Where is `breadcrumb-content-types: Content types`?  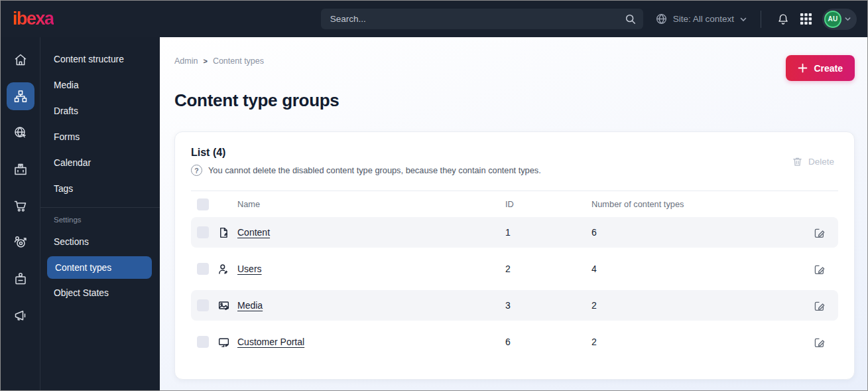 breadcrumb-content-types: Content types is located at coordinates (239, 61).